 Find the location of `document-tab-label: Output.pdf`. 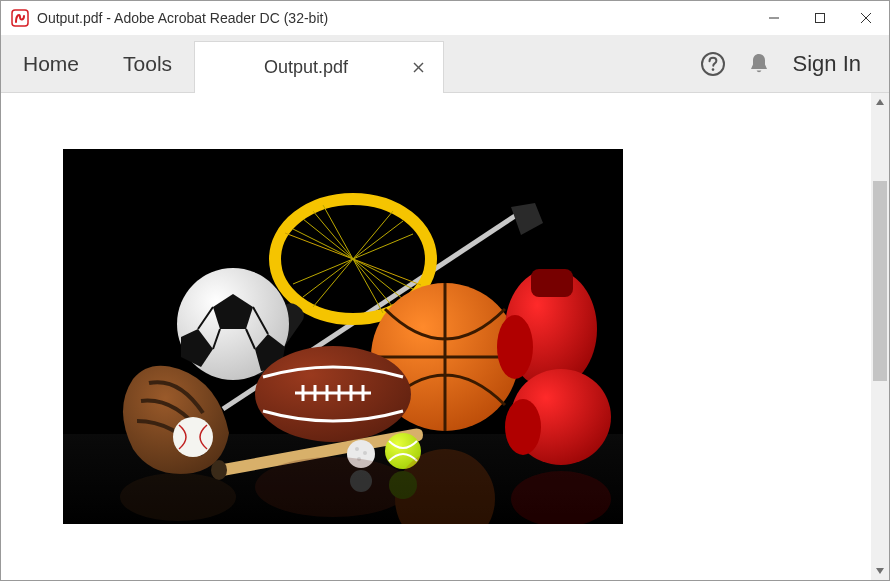

document-tab-label: Output.pdf is located at coordinates (306, 68).